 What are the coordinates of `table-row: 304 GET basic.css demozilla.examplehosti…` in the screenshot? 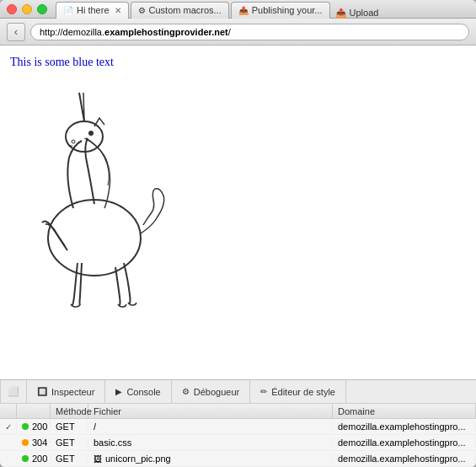 It's located at (238, 443).